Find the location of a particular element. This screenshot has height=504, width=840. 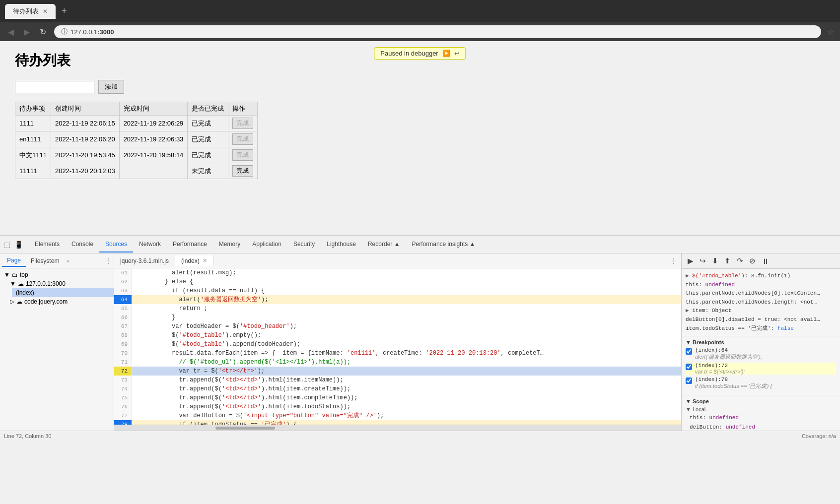

deactivate-bp-button: ⊘ is located at coordinates (753, 261).